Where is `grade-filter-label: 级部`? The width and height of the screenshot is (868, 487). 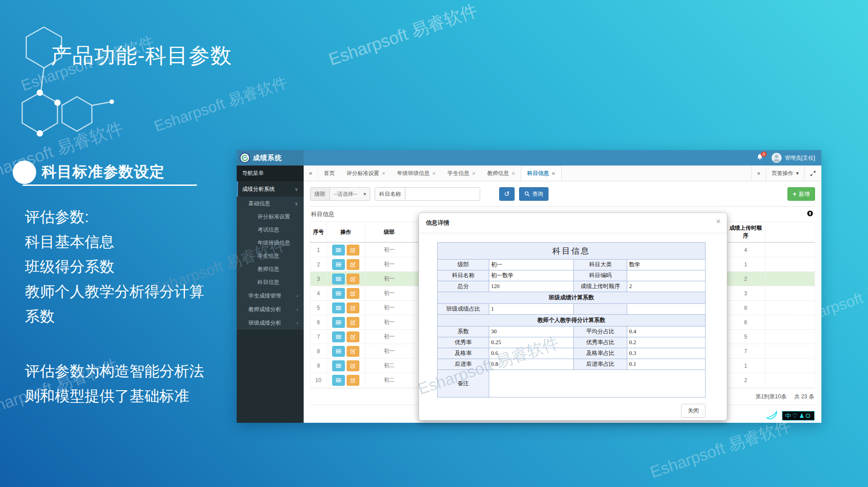
grade-filter-label: 级部 is located at coordinates (320, 194).